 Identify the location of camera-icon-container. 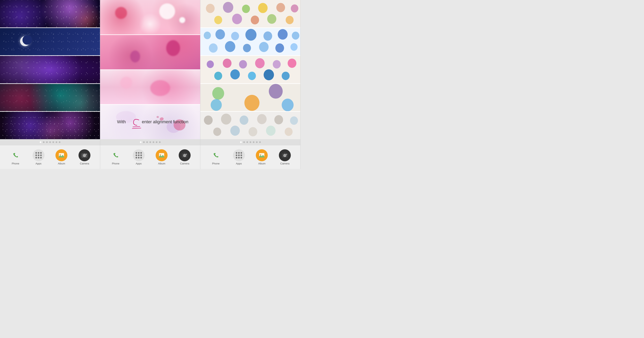
(184, 155).